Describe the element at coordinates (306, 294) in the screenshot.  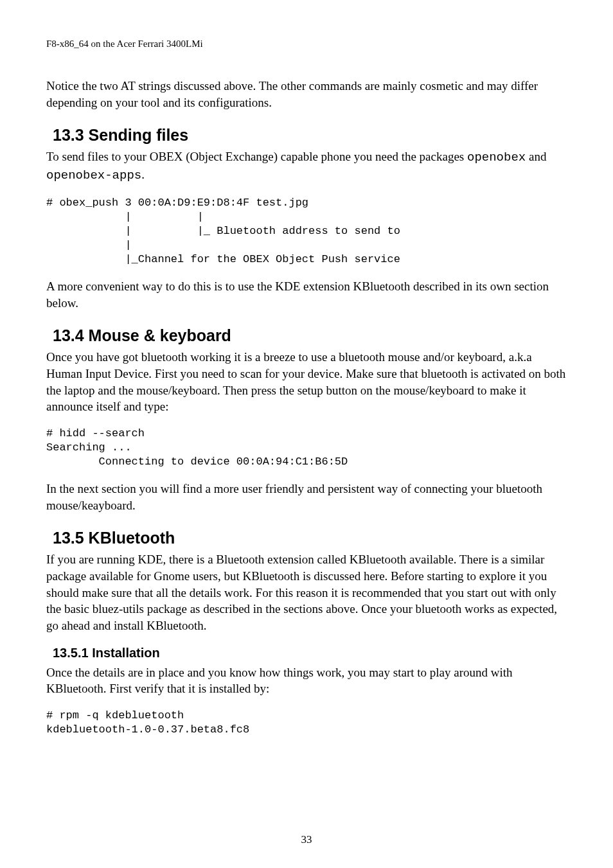
I see `section-13-3-after-paragraph: A more convenient way to do this is to u…` at that location.